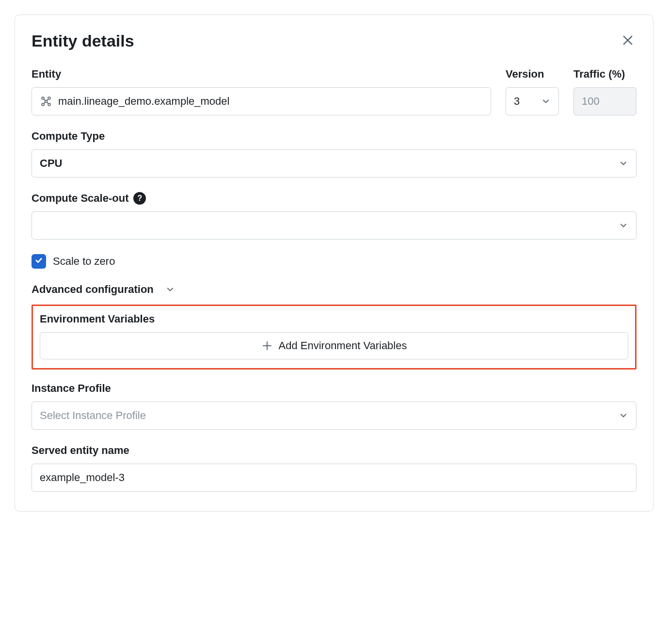 The width and height of the screenshot is (668, 644). Describe the element at coordinates (334, 478) in the screenshot. I see `served-entity-name-input` at that location.